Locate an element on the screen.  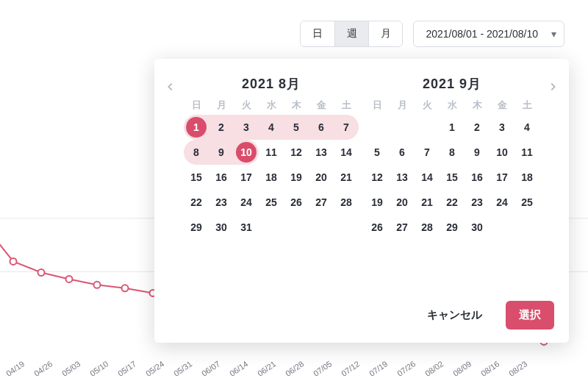
dow-cell: 水 is located at coordinates (452, 105).